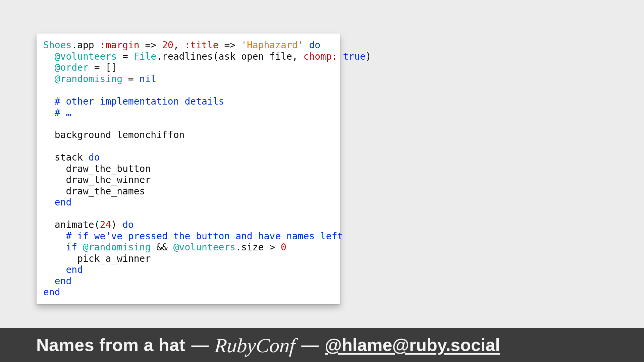 The width and height of the screenshot is (644, 362). Describe the element at coordinates (145, 56) in the screenshot. I see `code-token: File` at that location.